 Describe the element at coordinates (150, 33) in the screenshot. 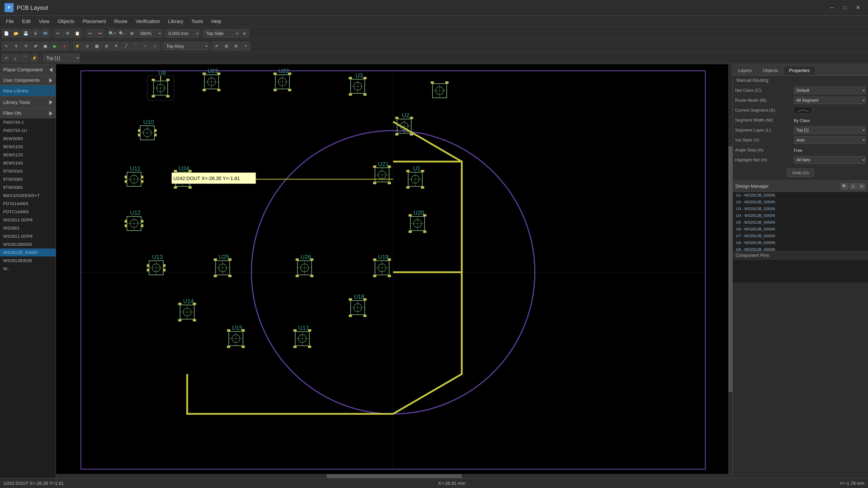

I see `zoom-select: 390% 100% 200%` at that location.